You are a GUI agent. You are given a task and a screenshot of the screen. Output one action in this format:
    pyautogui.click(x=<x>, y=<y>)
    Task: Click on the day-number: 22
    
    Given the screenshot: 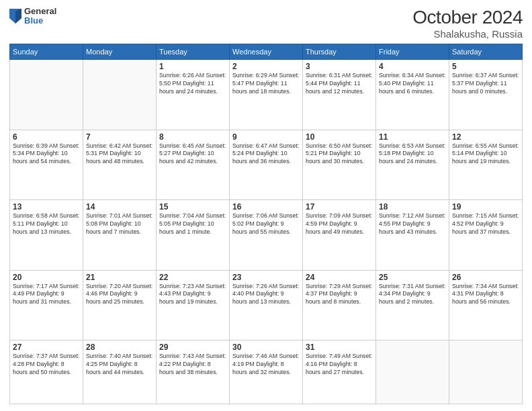 What is the action you would take?
    pyautogui.click(x=193, y=277)
    